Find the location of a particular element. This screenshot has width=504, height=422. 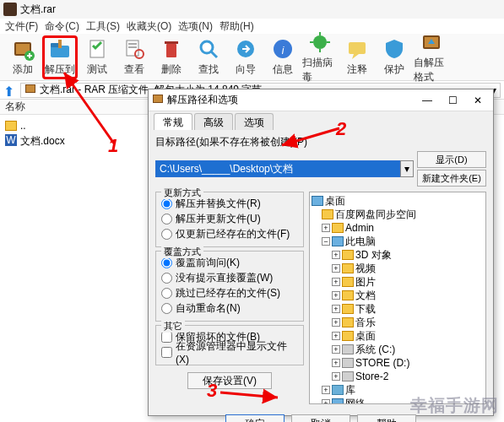

videos-icon is located at coordinates (348, 268).